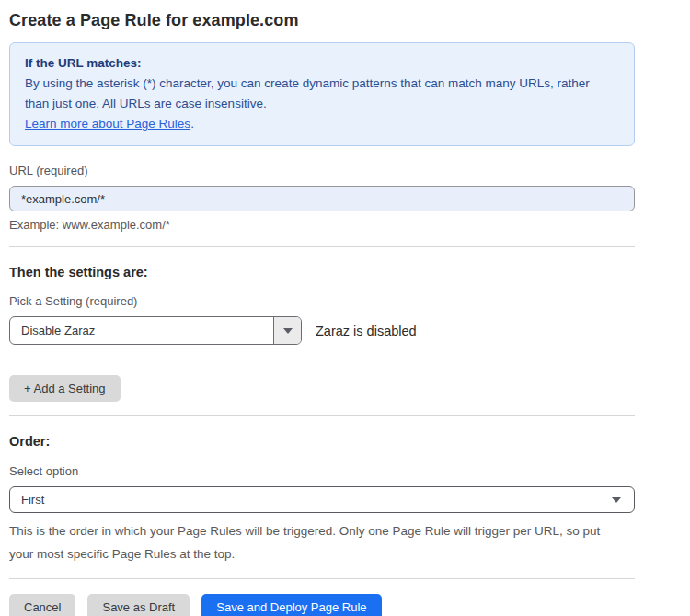 The width and height of the screenshot is (690, 616). Describe the element at coordinates (322, 224) in the screenshot. I see `url-example-helper: Example: www.example.com/*` at that location.